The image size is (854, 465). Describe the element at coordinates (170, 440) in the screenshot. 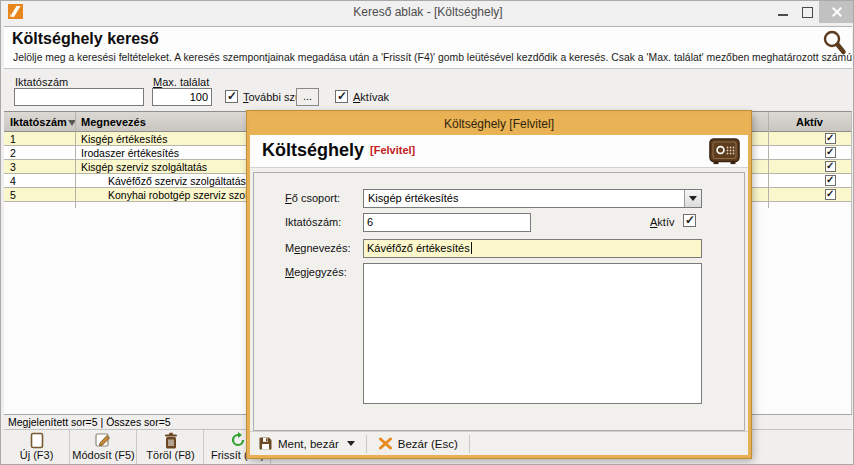

I see `trash-icon` at that location.